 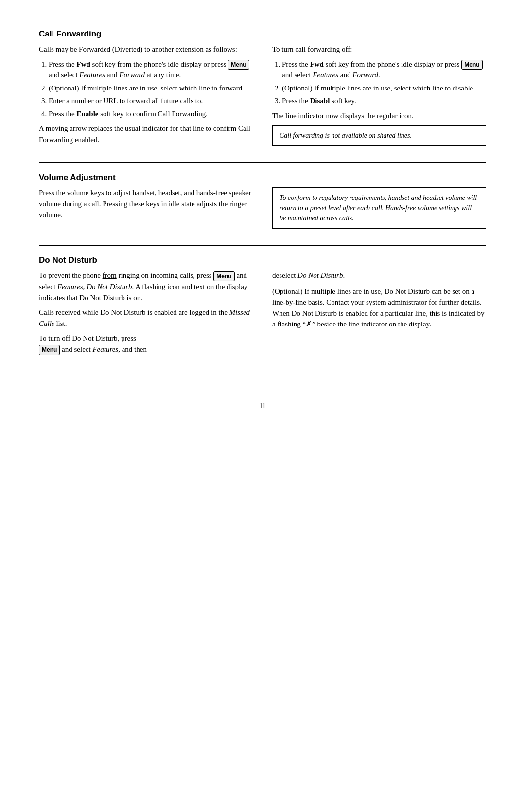 What do you see at coordinates (262, 260) in the screenshot?
I see `do-not-disturb-heading: Do Not Disturb` at bounding box center [262, 260].